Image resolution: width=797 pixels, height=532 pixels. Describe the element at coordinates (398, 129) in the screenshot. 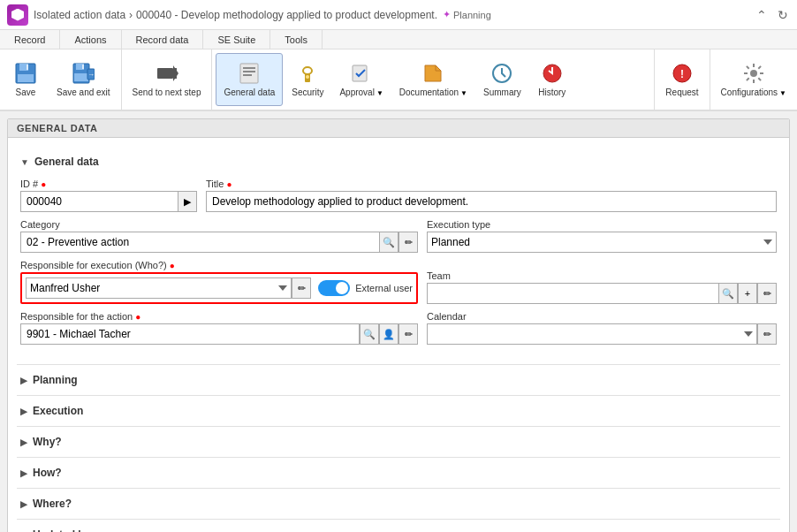

I see `section-header: GENERAL DATA` at that location.